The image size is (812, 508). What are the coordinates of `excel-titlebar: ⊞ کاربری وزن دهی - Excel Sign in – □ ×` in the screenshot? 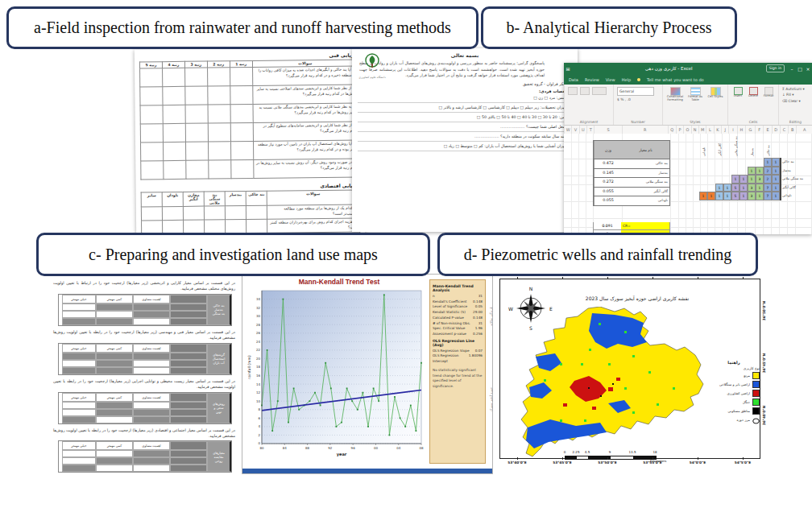 It's located at (688, 68).